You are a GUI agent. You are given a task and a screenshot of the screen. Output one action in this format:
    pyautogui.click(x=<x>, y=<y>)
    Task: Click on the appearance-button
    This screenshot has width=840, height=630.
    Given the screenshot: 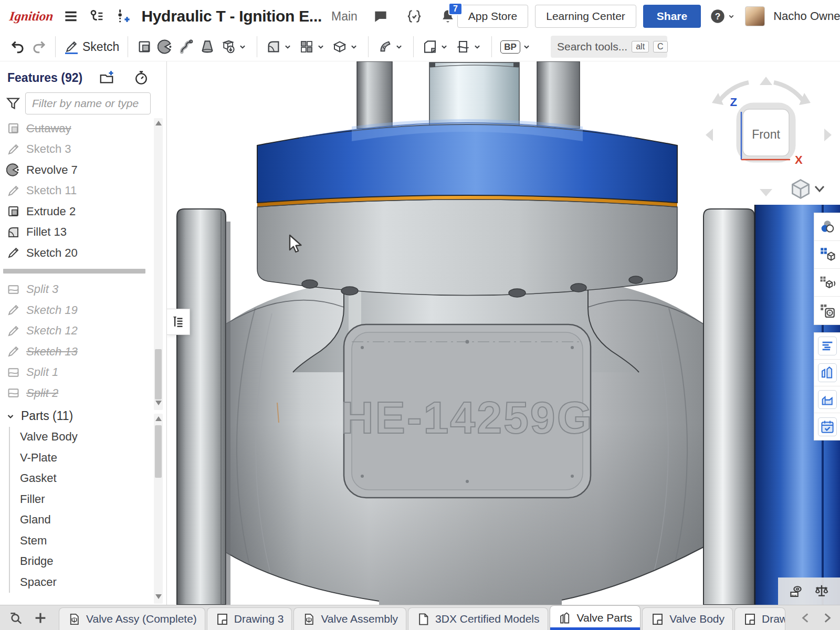 What is the action you would take?
    pyautogui.click(x=827, y=227)
    